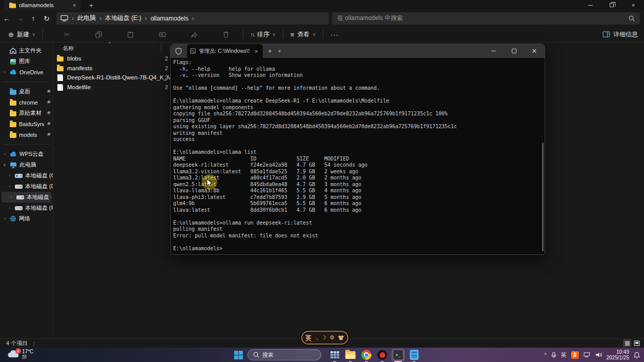 The height and width of the screenshot is (362, 644). I want to click on chrome-icon, so click(366, 355).